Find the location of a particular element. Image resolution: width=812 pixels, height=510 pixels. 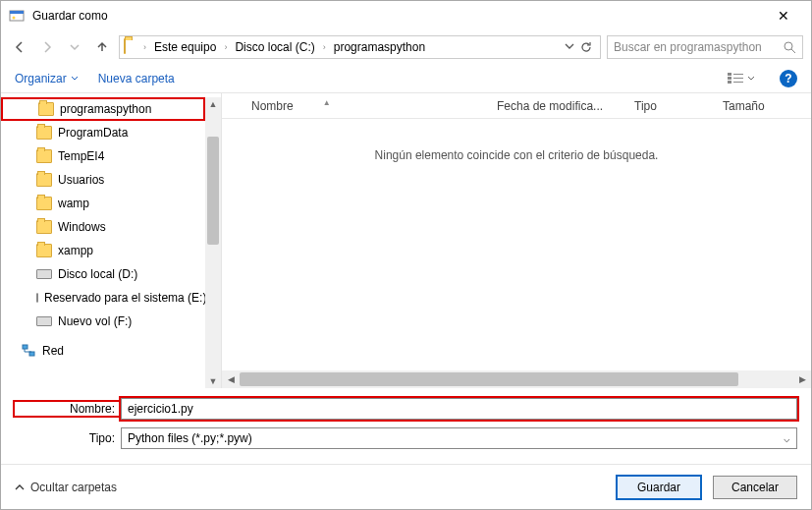

tree-label: programaspython is located at coordinates (106, 109).